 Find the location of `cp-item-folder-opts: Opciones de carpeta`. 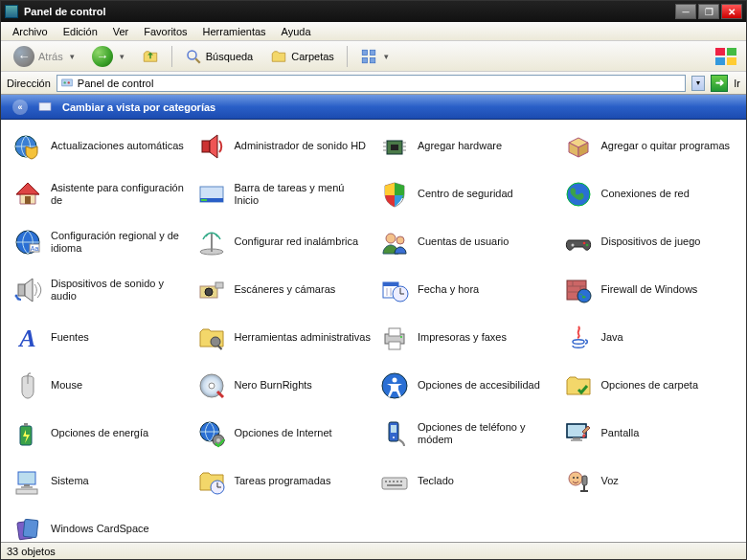

cp-item-folder-opts: Opciones de carpeta is located at coordinates (651, 386).